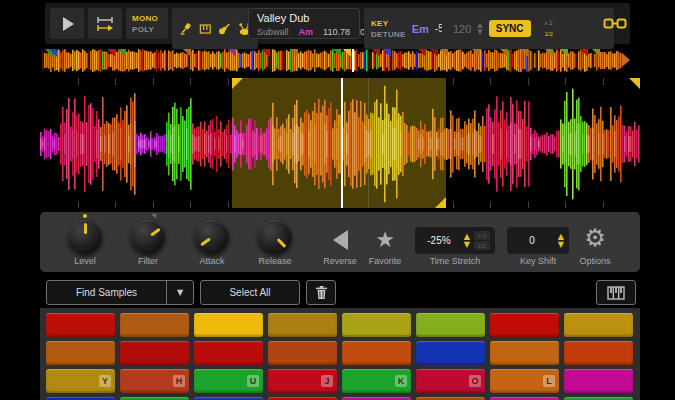 The height and width of the screenshot is (400, 675). Describe the element at coordinates (304, 24) in the screenshot. I see `song-info: Valley Dub Subwall Am 110.78 02:23` at that location.